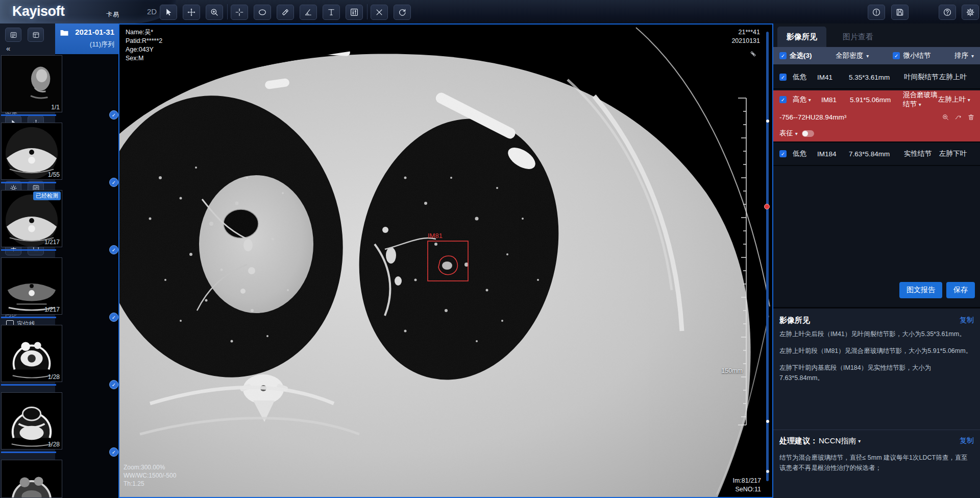 This screenshot has width=980, height=498. What do you see at coordinates (877, 56) in the screenshot?
I see `nodule-filter-bar: ✓ 全选(3) 全部密度 ▾ ✓ 微小结节 排序 ▾` at bounding box center [877, 56].